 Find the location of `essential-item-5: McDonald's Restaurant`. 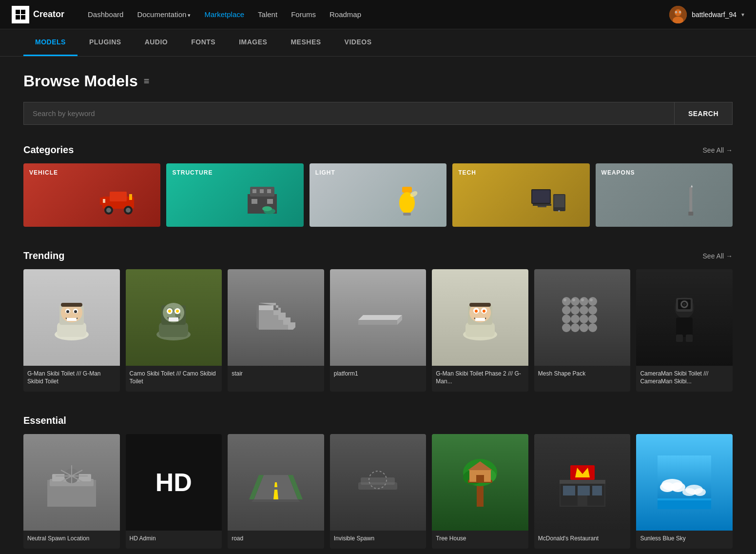

essential-item-5: McDonald's Restaurant is located at coordinates (582, 491).